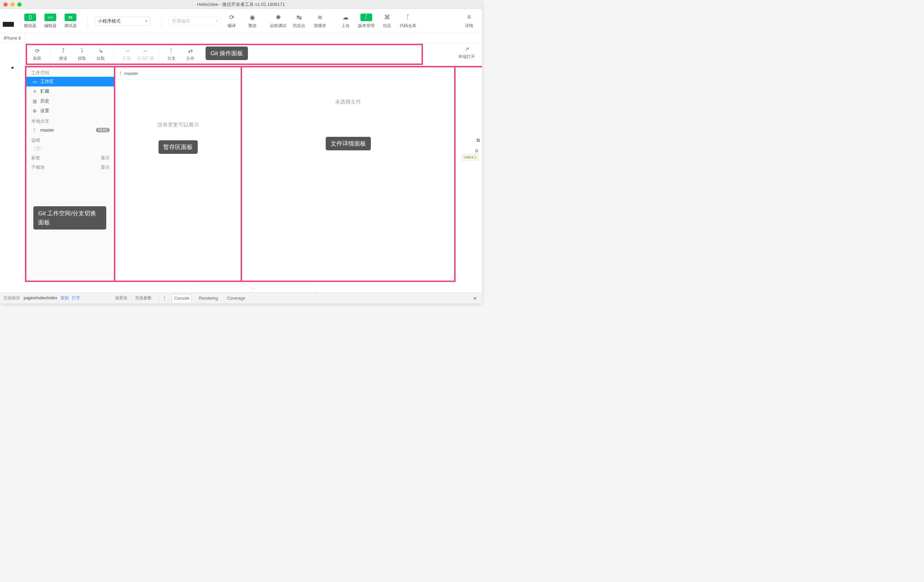 The height and width of the screenshot is (582, 924). Describe the element at coordinates (70, 81) in the screenshot. I see `sidebar-item-working: ▭ 工作区` at that location.